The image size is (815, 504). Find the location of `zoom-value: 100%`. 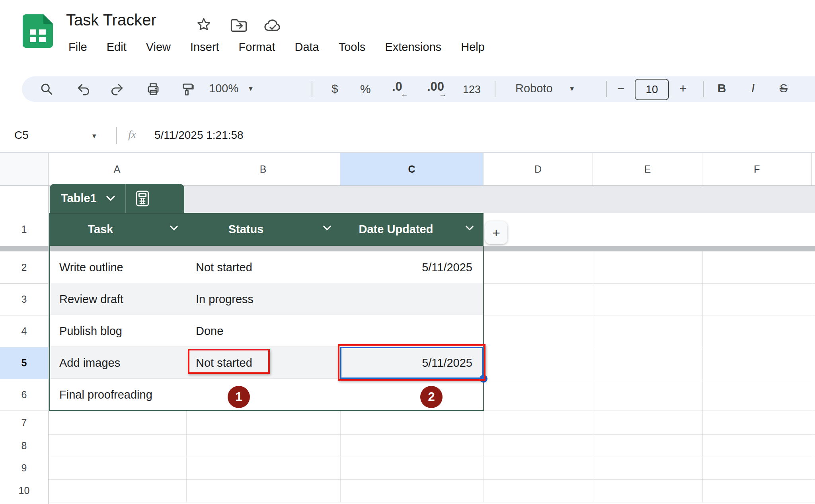

zoom-value: 100% is located at coordinates (224, 88).